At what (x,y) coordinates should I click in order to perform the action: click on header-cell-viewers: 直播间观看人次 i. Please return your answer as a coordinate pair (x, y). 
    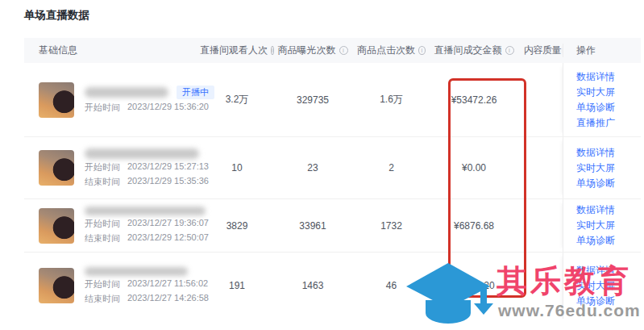
    Looking at the image, I should click on (237, 50).